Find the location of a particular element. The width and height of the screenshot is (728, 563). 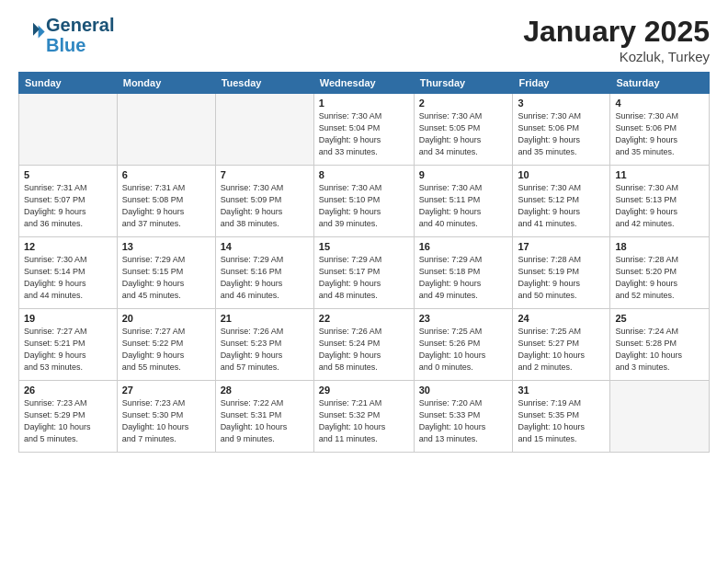

day-number: 16 is located at coordinates (463, 247).